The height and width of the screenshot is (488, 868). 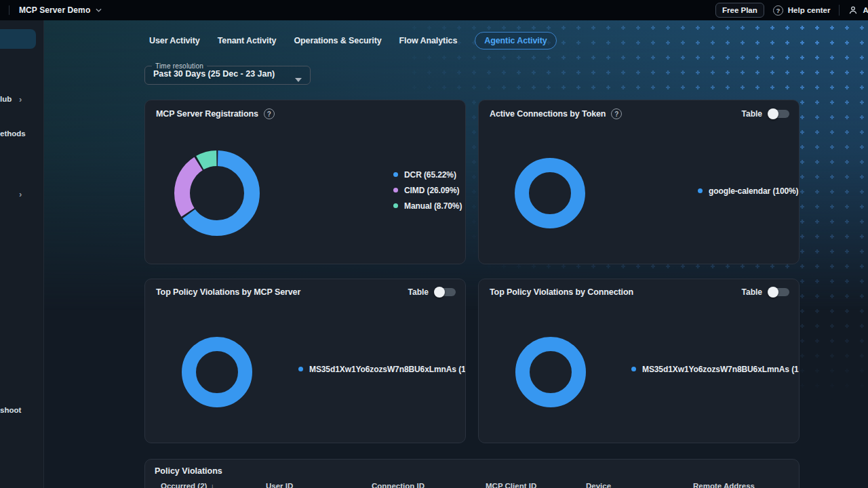 I want to click on chevron-down-icon, so click(x=99, y=10).